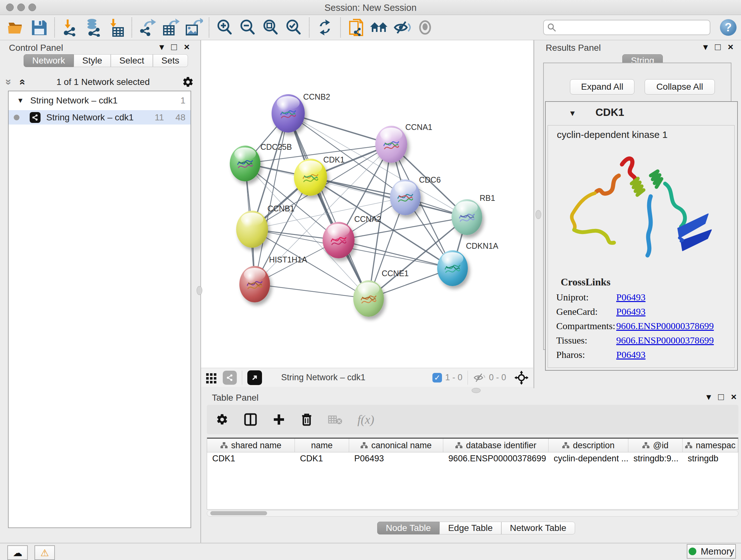 Image resolution: width=741 pixels, height=560 pixels. Describe the element at coordinates (312, 292) in the screenshot. I see `edge-HIST1H1A-CCNE1` at that location.